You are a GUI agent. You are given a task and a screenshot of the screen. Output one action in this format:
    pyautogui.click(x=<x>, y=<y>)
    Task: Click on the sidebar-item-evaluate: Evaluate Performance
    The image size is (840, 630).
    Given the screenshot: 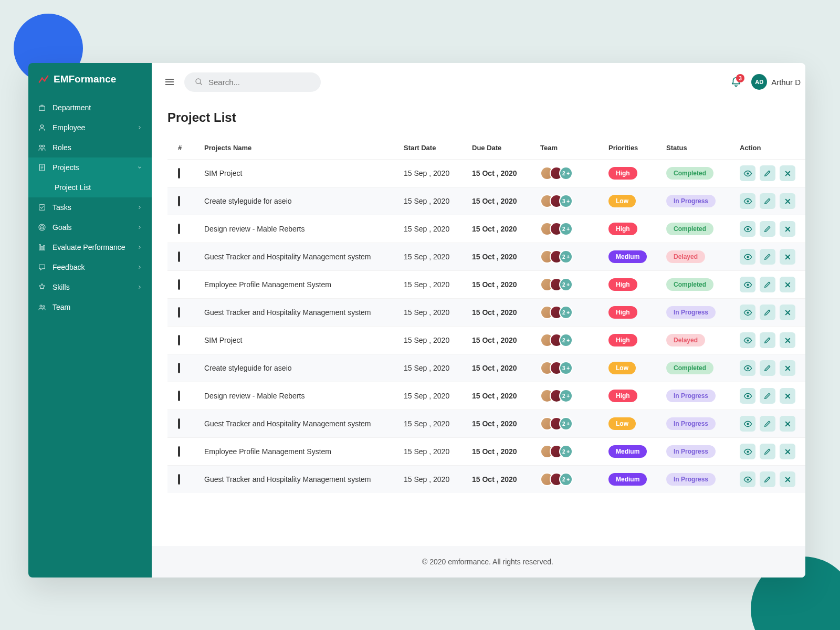 What is the action you would take?
    pyautogui.click(x=90, y=247)
    